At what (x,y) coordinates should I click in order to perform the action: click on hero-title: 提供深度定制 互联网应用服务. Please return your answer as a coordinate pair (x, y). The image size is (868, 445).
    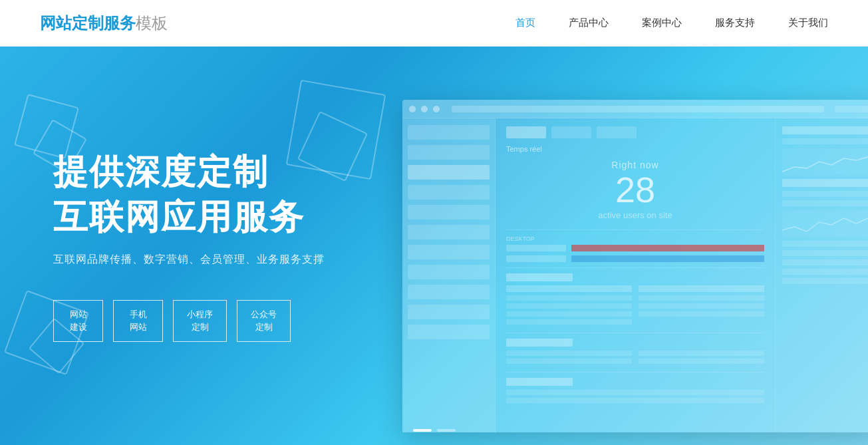
    Looking at the image, I should click on (239, 194).